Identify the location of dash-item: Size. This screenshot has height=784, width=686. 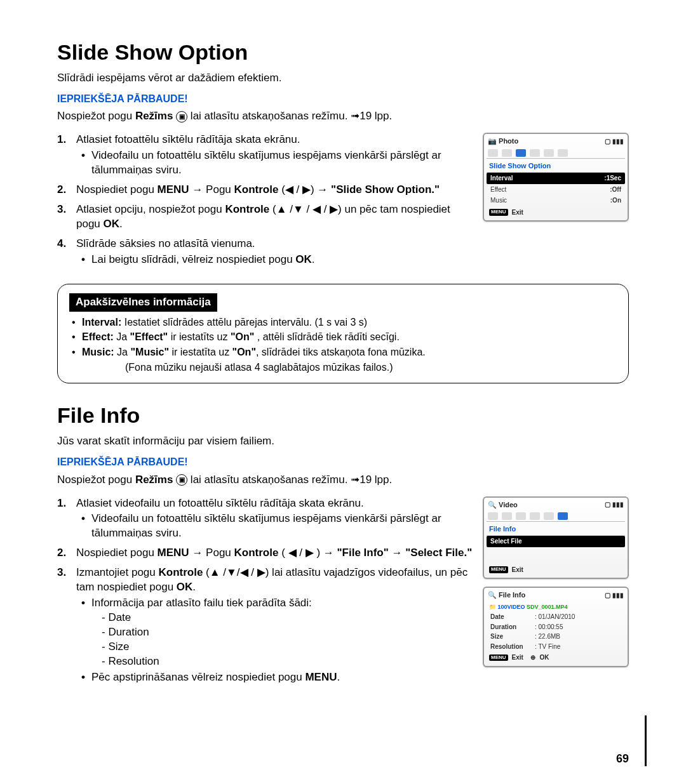
(289, 648).